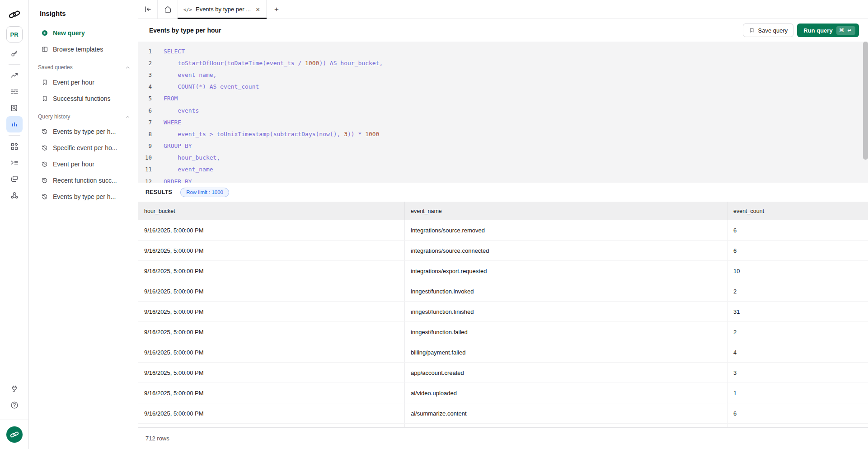 This screenshot has width=868, height=449. What do you see at coordinates (866, 100) in the screenshot?
I see `editor-scrollbar` at bounding box center [866, 100].